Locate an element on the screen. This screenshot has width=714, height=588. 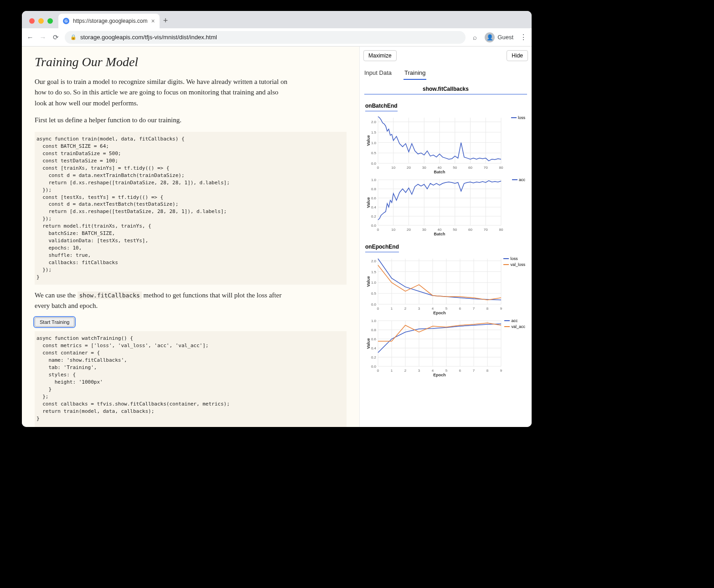
code-block: async function train(model, data, fitCal… is located at coordinates (191, 208).